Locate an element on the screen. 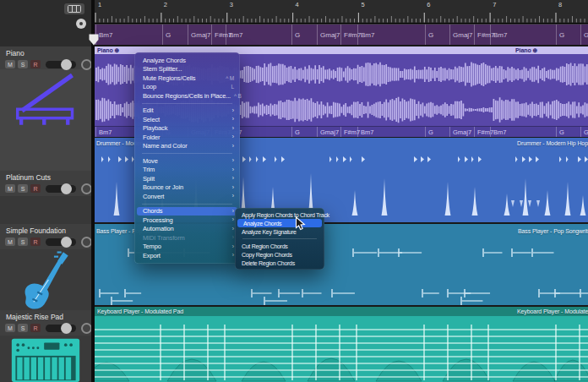 The width and height of the screenshot is (588, 382). track-name: Majestic Rise Pad is located at coordinates (35, 317).